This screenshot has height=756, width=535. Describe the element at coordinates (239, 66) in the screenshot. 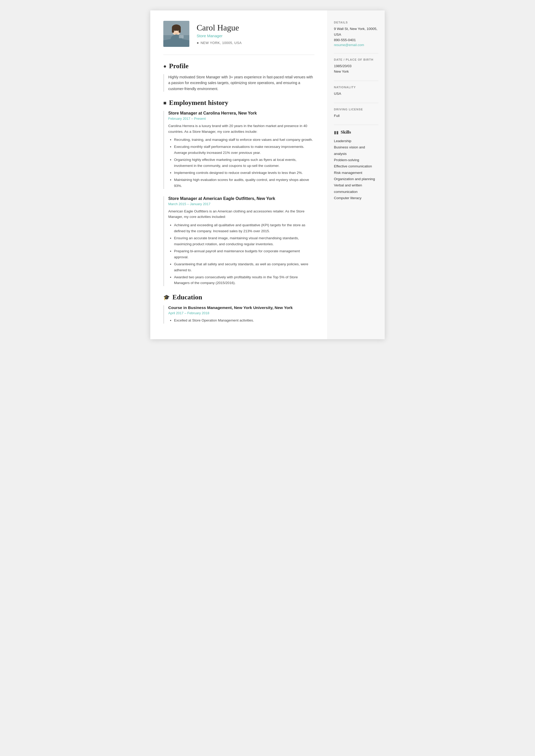

I see `profile-section-header: ● Profile` at that location.